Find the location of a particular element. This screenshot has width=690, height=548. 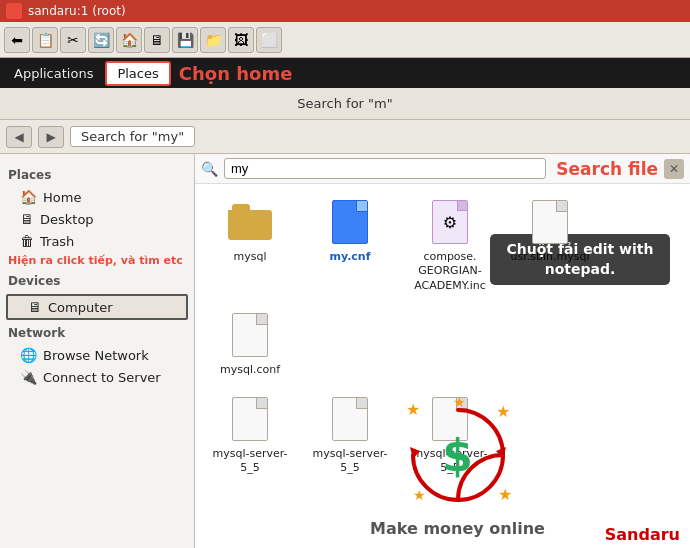

toolbar: ⬅ 📋 ✂ 🔄 🏠 🖥 💾 📁 🖼 ⬜ is located at coordinates (345, 40).